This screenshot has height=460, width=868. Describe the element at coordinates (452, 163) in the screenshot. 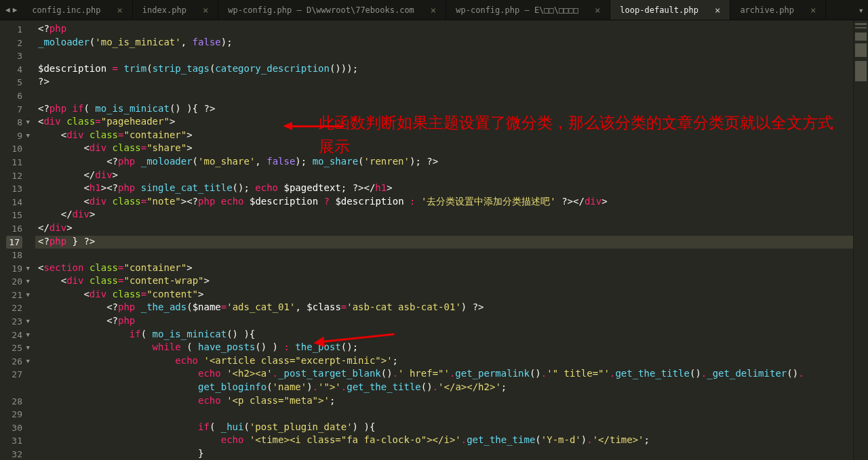

I see `code-line: <?php _moloader('mo_share', false); mo_s…` at that location.